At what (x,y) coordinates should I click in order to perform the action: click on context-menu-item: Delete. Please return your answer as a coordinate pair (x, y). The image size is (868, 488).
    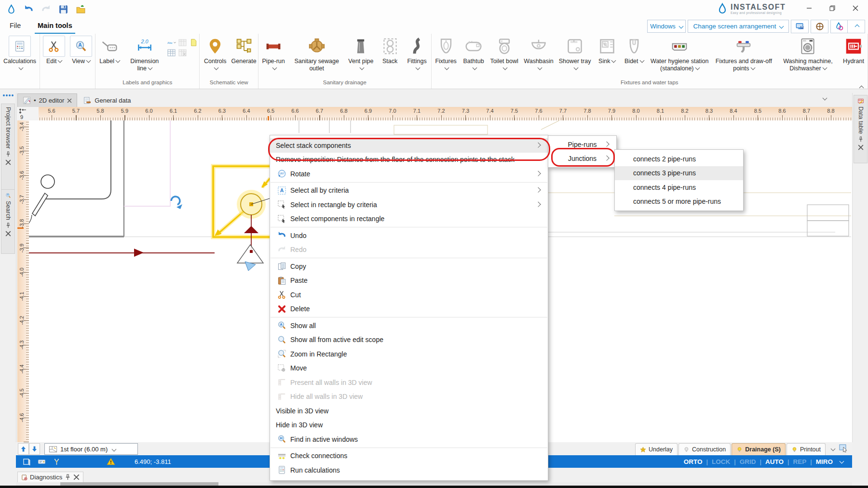
    Looking at the image, I should click on (409, 309).